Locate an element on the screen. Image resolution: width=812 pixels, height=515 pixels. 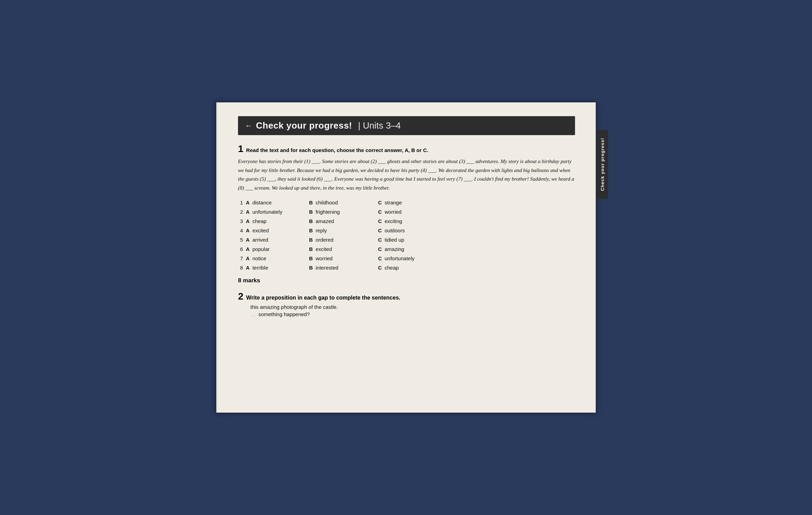
section2-number: 2 is located at coordinates (241, 296).